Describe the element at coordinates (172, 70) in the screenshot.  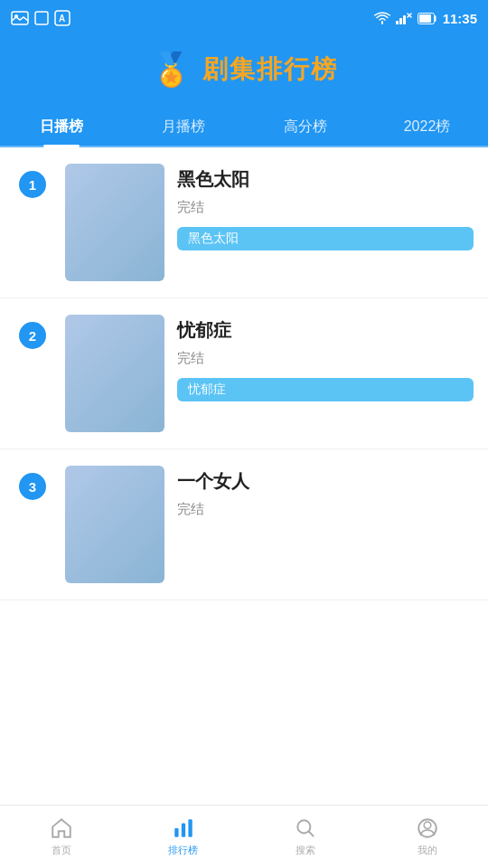
I see `medal-icon: 🏅` at that location.